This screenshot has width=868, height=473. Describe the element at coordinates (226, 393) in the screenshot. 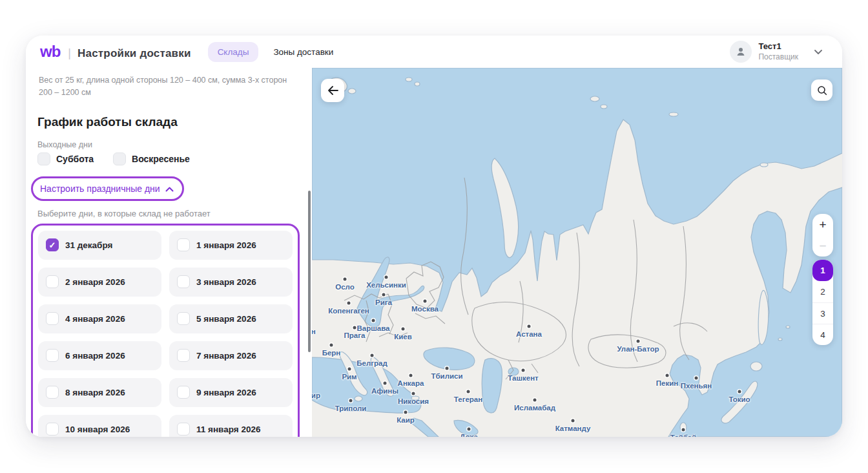

I see `holiday-date-label: 9 января 2026` at that location.